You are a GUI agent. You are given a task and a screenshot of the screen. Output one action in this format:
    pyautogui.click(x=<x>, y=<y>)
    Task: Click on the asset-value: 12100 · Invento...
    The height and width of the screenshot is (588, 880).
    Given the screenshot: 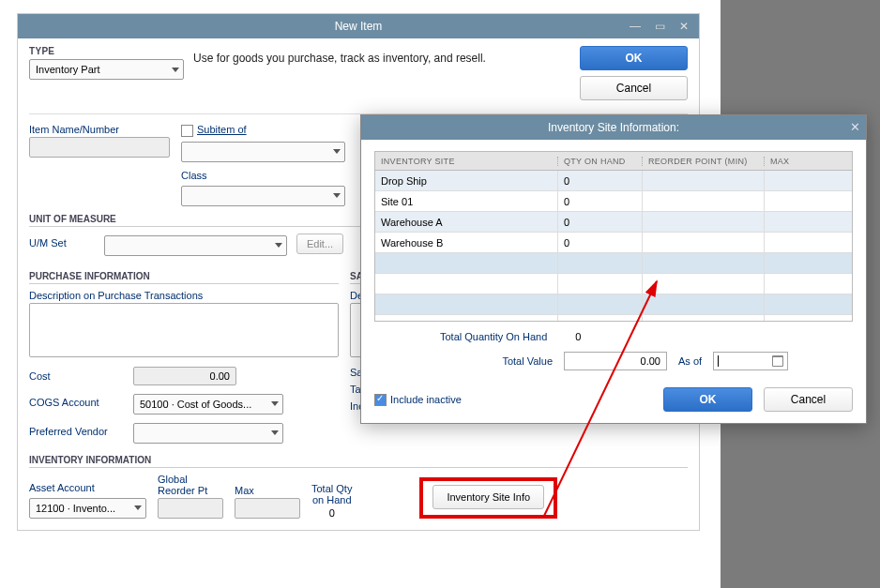 What is the action you would take?
    pyautogui.click(x=75, y=508)
    